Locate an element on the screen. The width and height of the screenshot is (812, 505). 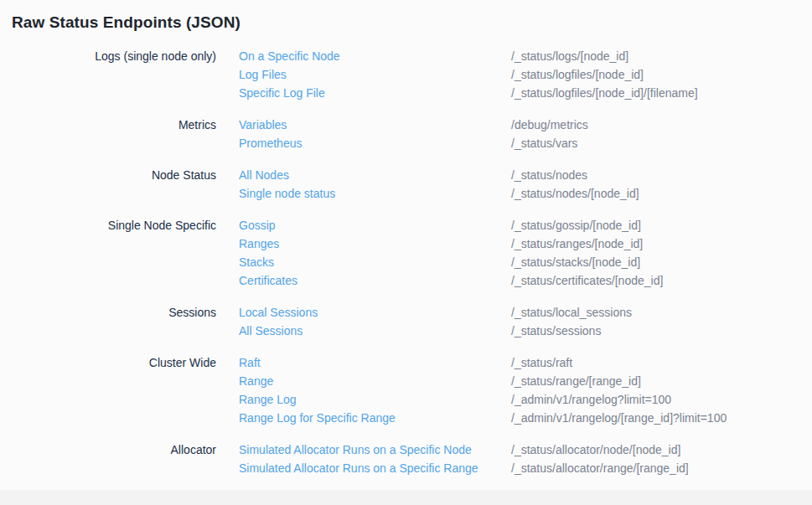
endpoint-path: /_admin/v1/rangelog?limit=100 is located at coordinates (662, 399).